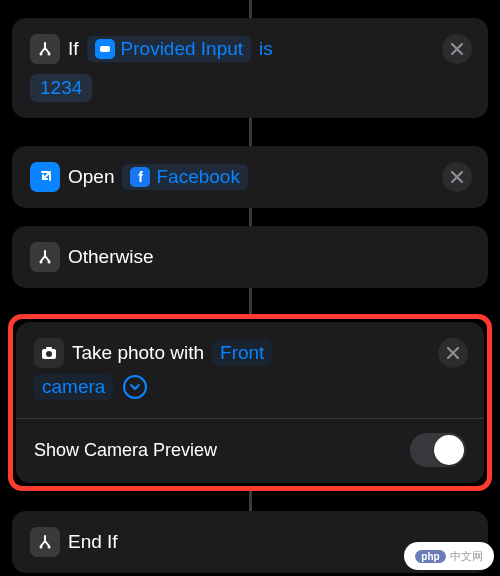 The height and width of the screenshot is (576, 500). What do you see at coordinates (105, 49) in the screenshot?
I see `input-icon` at bounding box center [105, 49].